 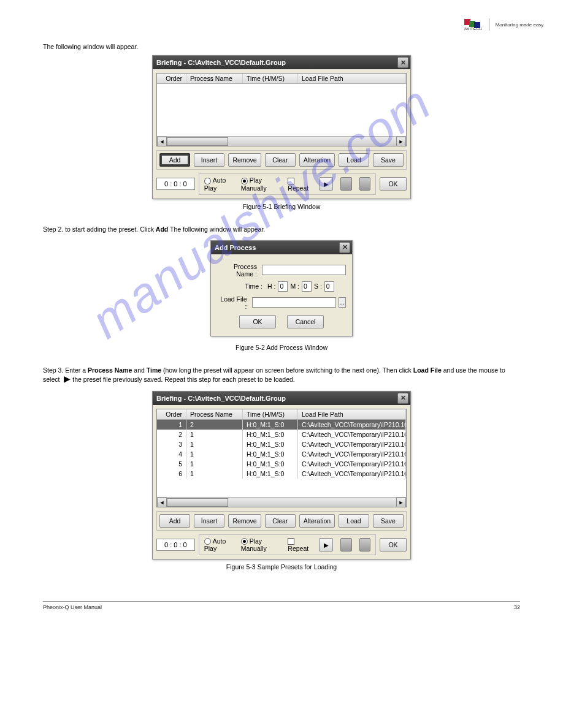 What do you see at coordinates (305, 322) in the screenshot?
I see `cancel-button: Cancel` at bounding box center [305, 322].